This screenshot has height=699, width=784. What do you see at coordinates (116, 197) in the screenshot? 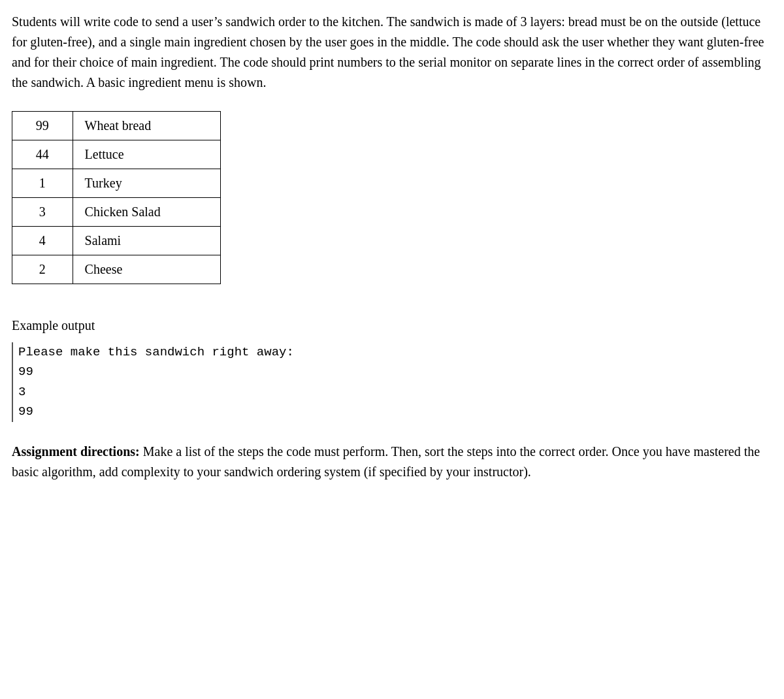
I see `ingredient-table: 99Wheat bread44Lettuce1Turkey3Chicken Sa…` at bounding box center [116, 197].